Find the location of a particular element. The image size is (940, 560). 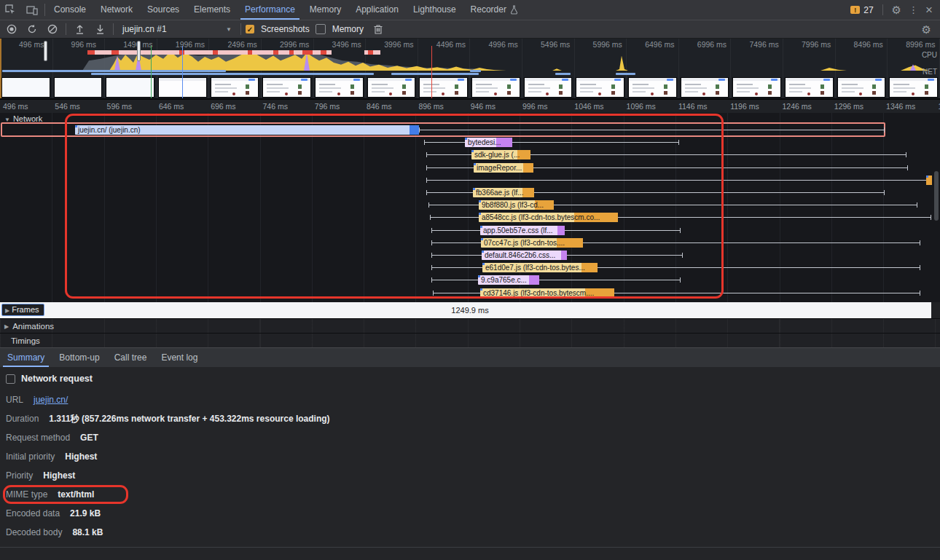

long-task-band is located at coordinates (210, 52).